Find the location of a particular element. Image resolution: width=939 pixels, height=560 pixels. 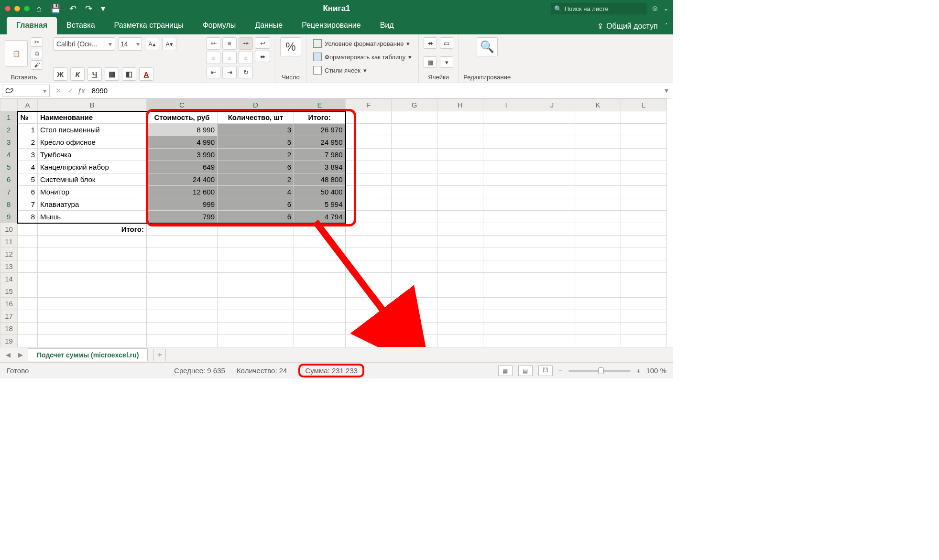

cell-H8 is located at coordinates (460, 205).